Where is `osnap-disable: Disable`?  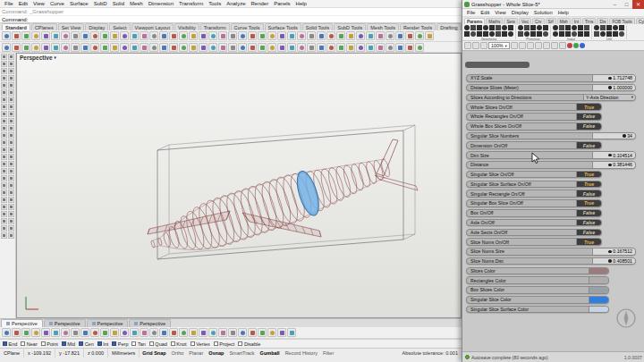
osnap-disable: Disable is located at coordinates (249, 344).